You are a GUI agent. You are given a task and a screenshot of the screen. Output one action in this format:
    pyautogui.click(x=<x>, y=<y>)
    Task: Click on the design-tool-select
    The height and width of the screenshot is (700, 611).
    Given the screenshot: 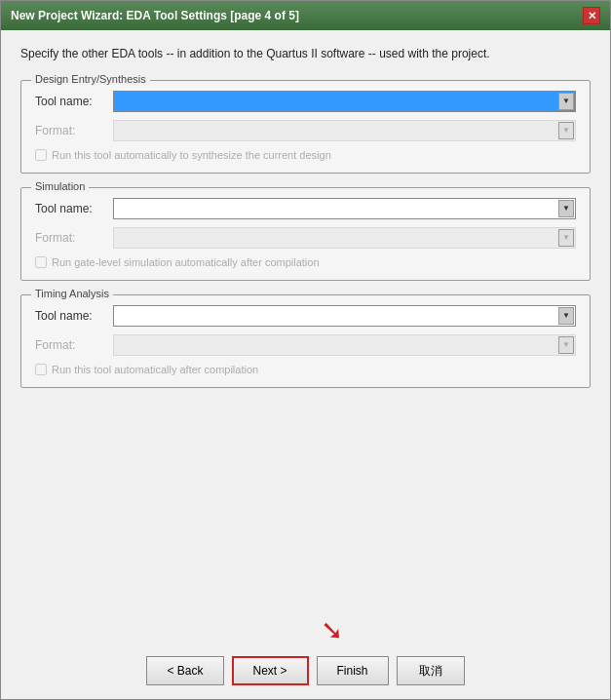 What is the action you would take?
    pyautogui.click(x=345, y=101)
    